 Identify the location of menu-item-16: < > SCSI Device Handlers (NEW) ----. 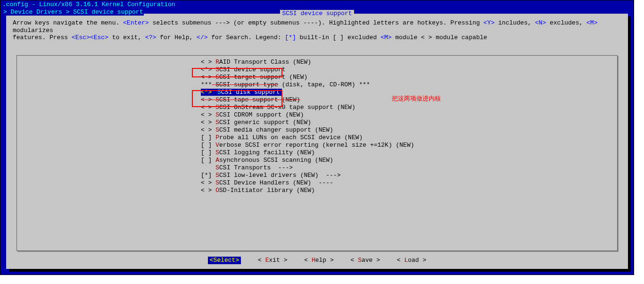
(409, 183).